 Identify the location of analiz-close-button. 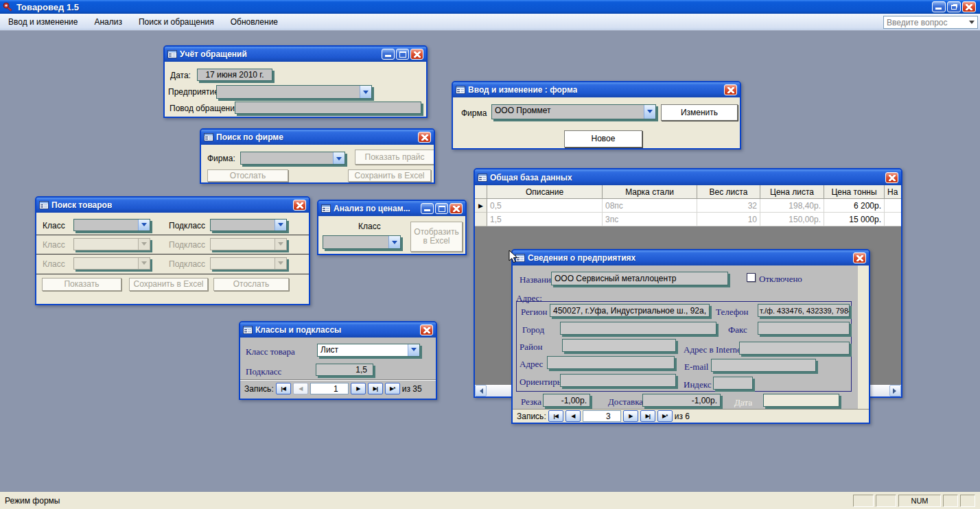
(456, 209).